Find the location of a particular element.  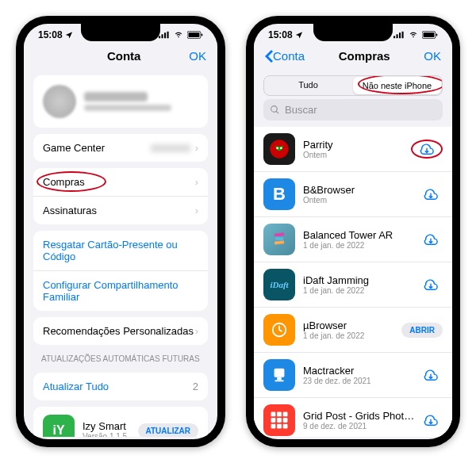

app-name: B&Browser is located at coordinates (361, 190).